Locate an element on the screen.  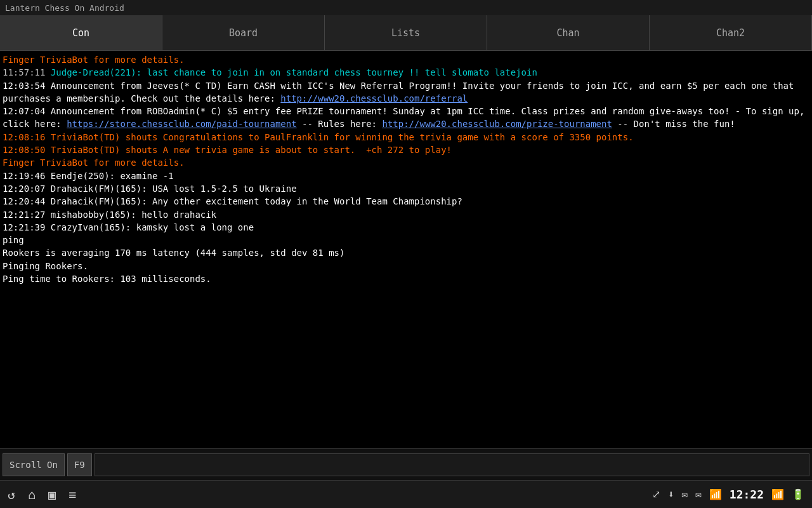
scroll-on-button: Scroll On is located at coordinates (34, 465).